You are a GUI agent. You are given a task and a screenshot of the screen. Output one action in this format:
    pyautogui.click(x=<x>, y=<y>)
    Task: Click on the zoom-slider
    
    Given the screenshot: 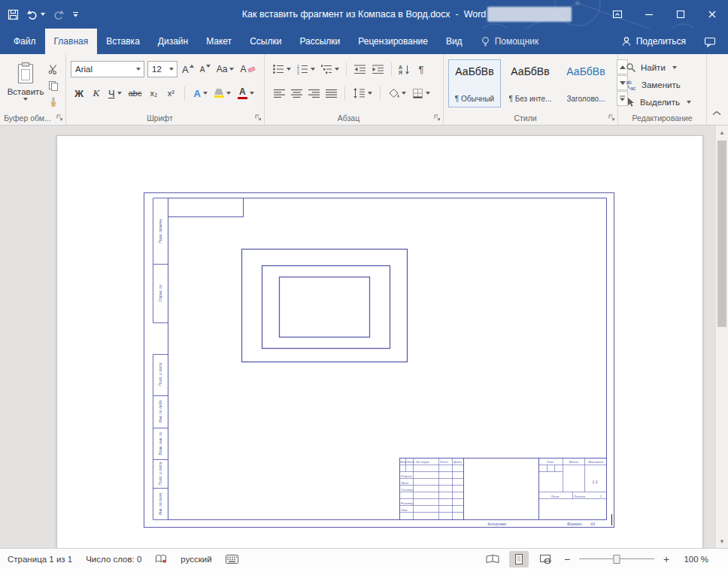 What is the action you would take?
    pyautogui.click(x=617, y=559)
    